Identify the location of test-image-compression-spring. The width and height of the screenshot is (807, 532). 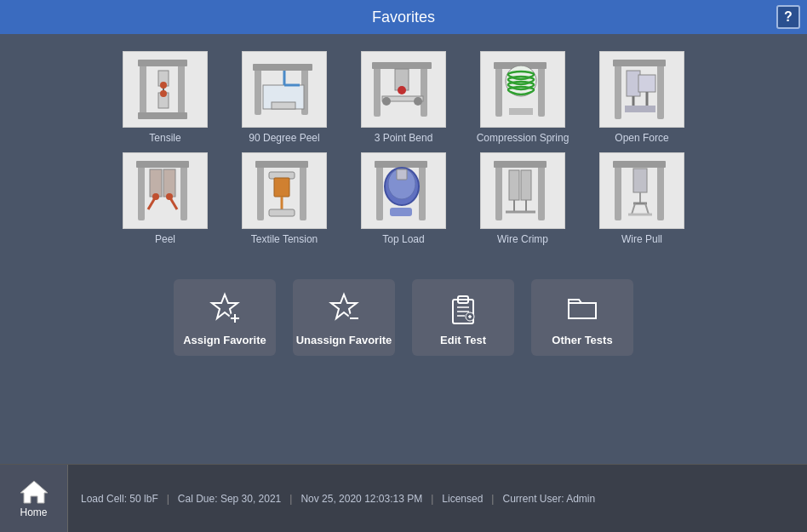
(523, 89).